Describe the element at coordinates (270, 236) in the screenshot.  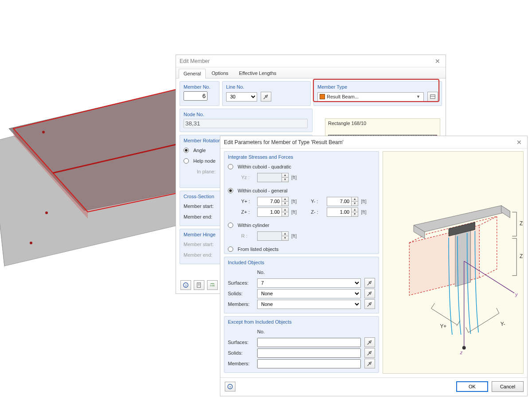
I see `r-input` at that location.